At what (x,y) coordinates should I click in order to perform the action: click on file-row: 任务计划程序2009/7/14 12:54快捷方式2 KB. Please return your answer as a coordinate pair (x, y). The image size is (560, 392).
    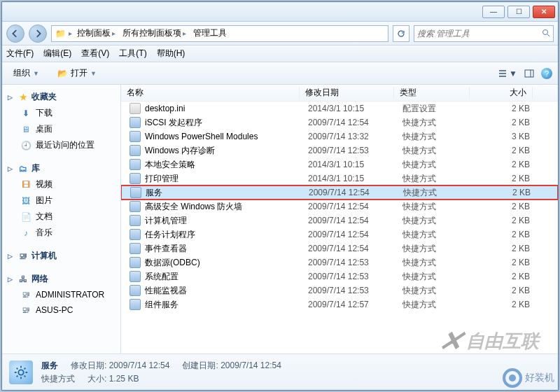
    Looking at the image, I should click on (340, 234).